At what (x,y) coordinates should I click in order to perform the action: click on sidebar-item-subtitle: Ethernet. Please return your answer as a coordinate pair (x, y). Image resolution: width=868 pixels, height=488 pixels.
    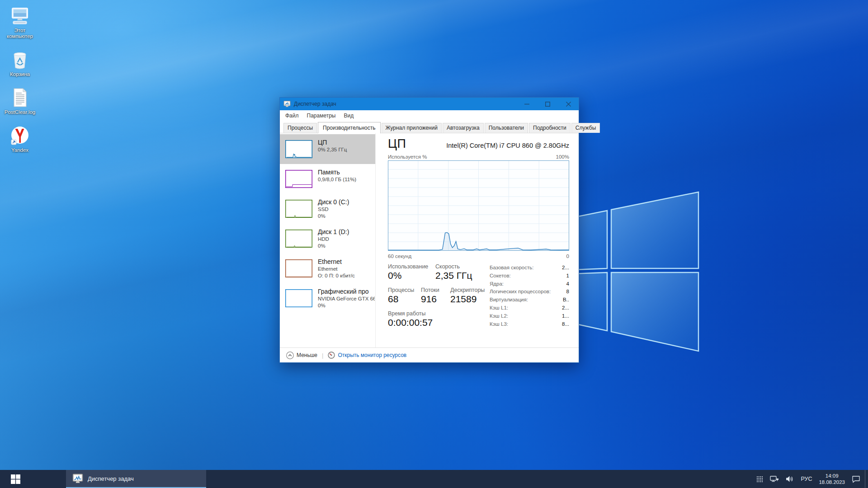
    Looking at the image, I should click on (346, 269).